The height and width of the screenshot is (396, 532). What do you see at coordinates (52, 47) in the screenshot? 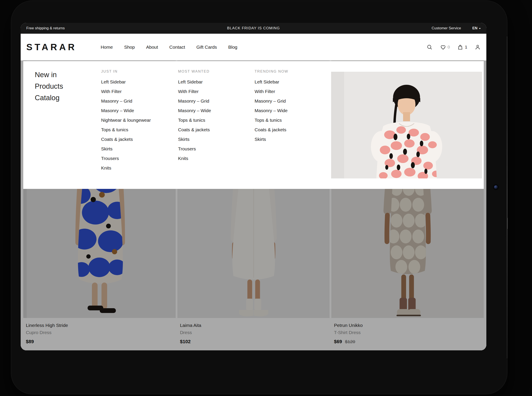
I see `brand-logo: STARAR` at bounding box center [52, 47].